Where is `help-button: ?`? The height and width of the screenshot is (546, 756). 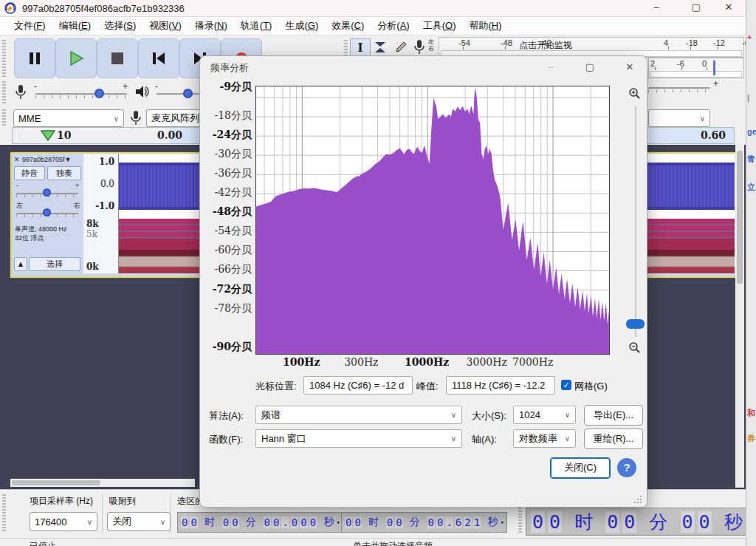 help-button: ? is located at coordinates (627, 468).